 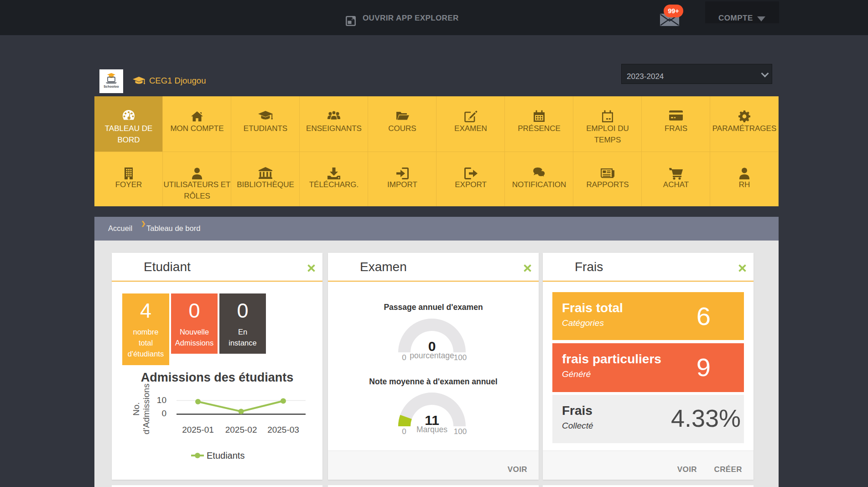 I want to click on svg-text: Schooloo, so click(x=111, y=87).